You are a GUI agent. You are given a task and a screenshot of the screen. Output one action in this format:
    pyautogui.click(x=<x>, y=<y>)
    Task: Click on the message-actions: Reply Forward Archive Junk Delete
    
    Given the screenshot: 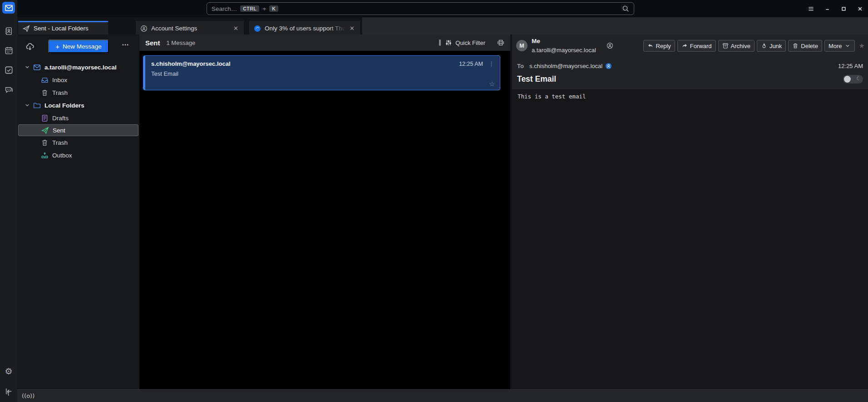 What is the action you would take?
    pyautogui.click(x=754, y=46)
    